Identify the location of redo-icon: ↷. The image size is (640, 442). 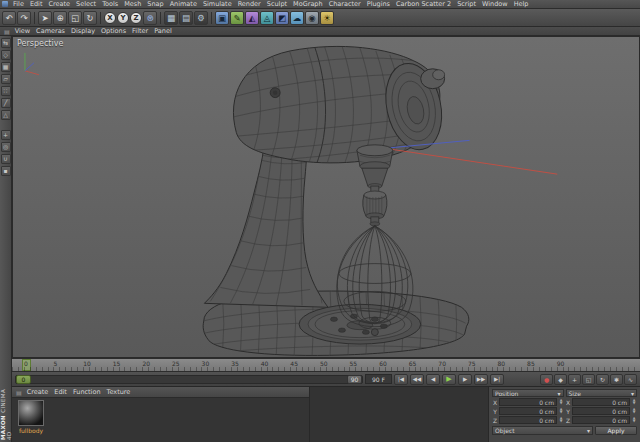
(24, 18).